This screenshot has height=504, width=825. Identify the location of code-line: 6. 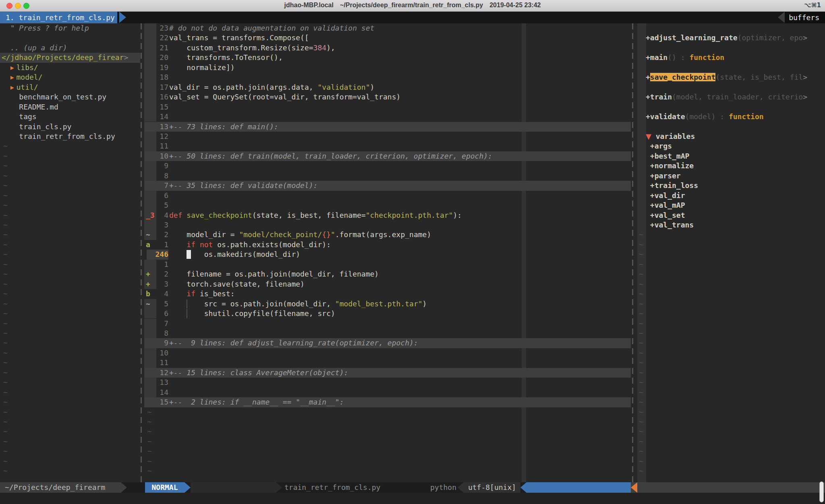
(388, 196).